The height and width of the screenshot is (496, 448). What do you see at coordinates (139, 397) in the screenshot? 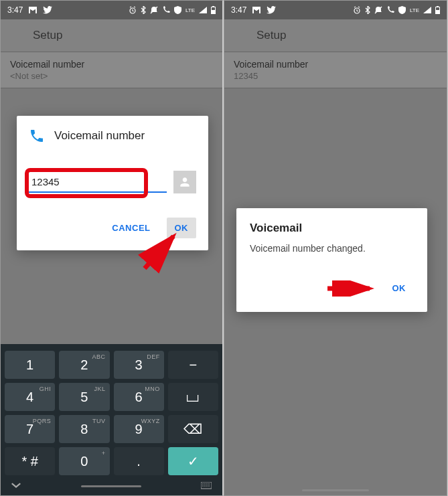
I see `key-6: 6MNO` at bounding box center [139, 397].